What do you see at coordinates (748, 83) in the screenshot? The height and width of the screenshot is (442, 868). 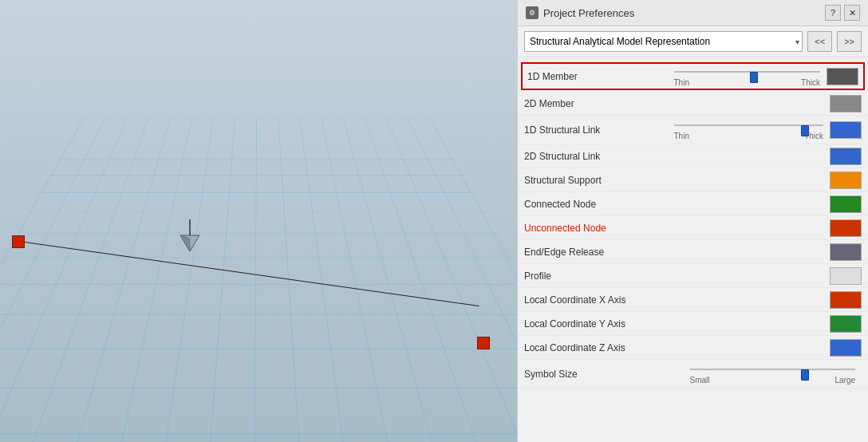 I see `1d-member-slider-labels: Thin Thick` at bounding box center [748, 83].